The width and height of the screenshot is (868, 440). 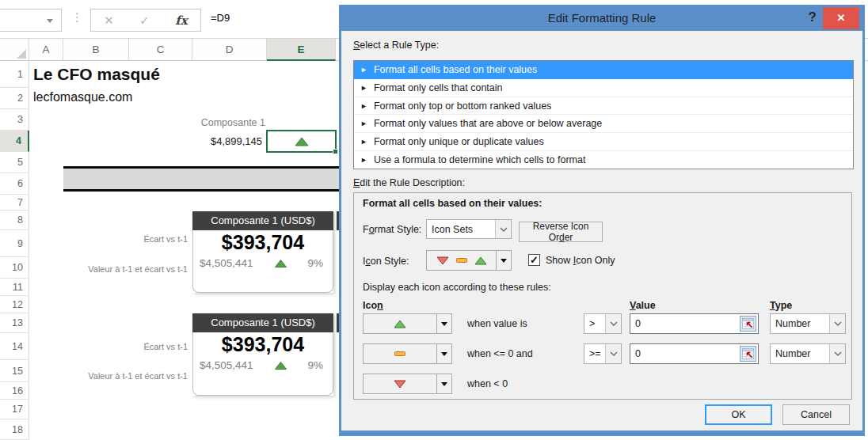 What do you see at coordinates (14, 323) in the screenshot?
I see `row-header: 13` at bounding box center [14, 323].